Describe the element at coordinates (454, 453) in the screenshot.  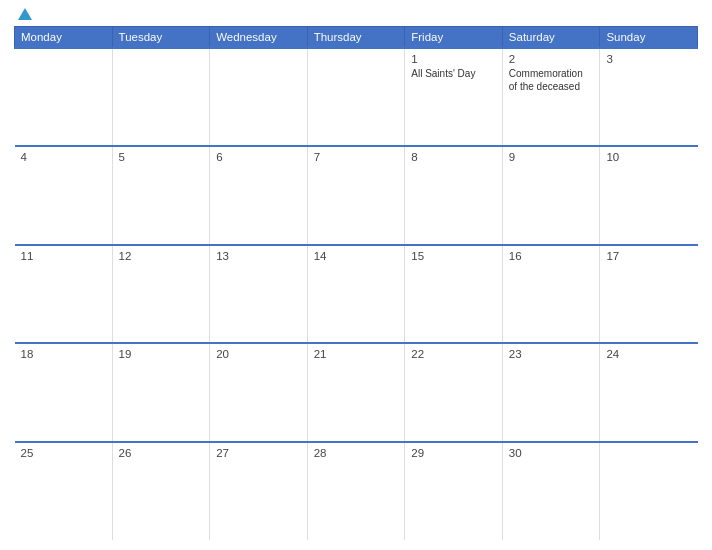
I see `day-number: 29` at that location.